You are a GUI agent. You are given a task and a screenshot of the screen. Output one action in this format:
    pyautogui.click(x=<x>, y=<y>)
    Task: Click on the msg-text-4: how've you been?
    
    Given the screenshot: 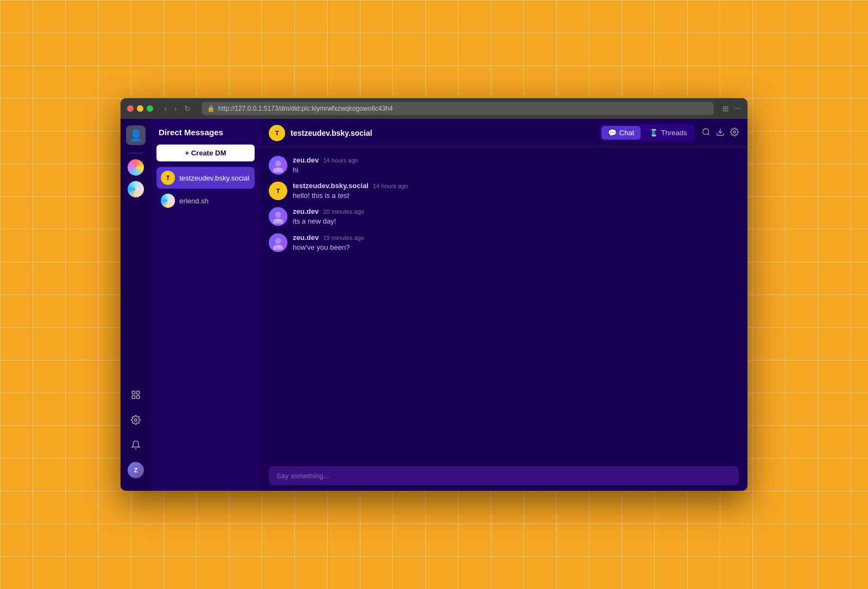 What is the action you would take?
    pyautogui.click(x=328, y=248)
    